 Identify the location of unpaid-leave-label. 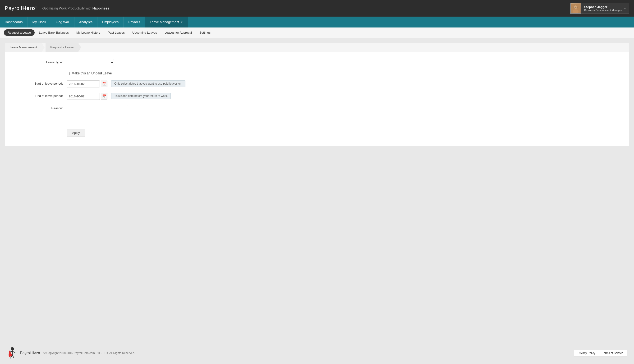
(41, 72).